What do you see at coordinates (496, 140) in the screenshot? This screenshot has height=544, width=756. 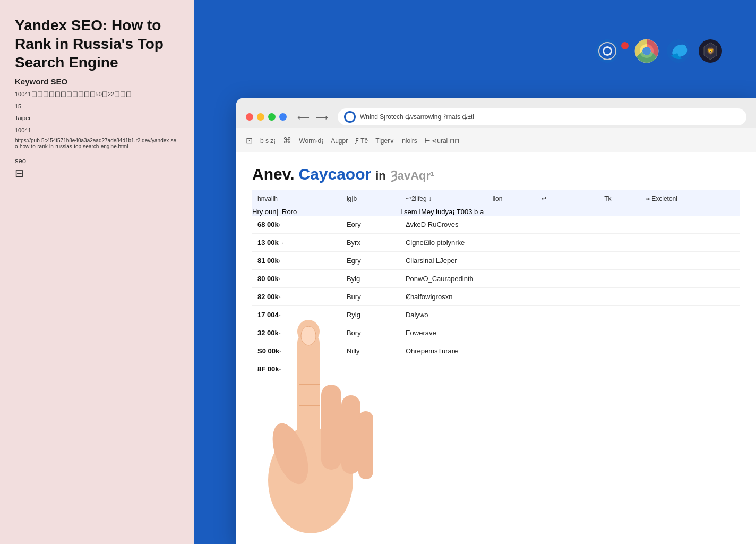 I see `browser-tabs: ⊡ b s z¡ ⌘ Worm·d¡ Augpr Ƒ Tē Tiger∨ nlo…` at bounding box center [496, 140].